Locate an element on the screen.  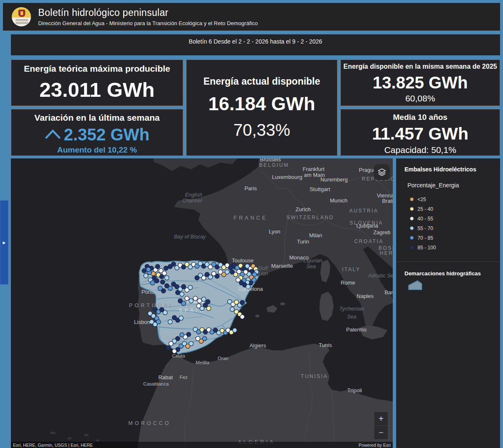
map-label: Lisbon is located at coordinates (142, 322).